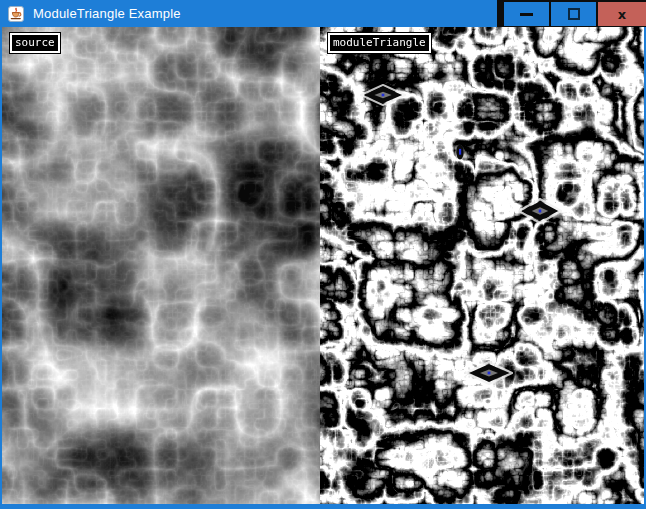 This screenshot has width=646, height=509. I want to click on panel-label-source: source, so click(35, 43).